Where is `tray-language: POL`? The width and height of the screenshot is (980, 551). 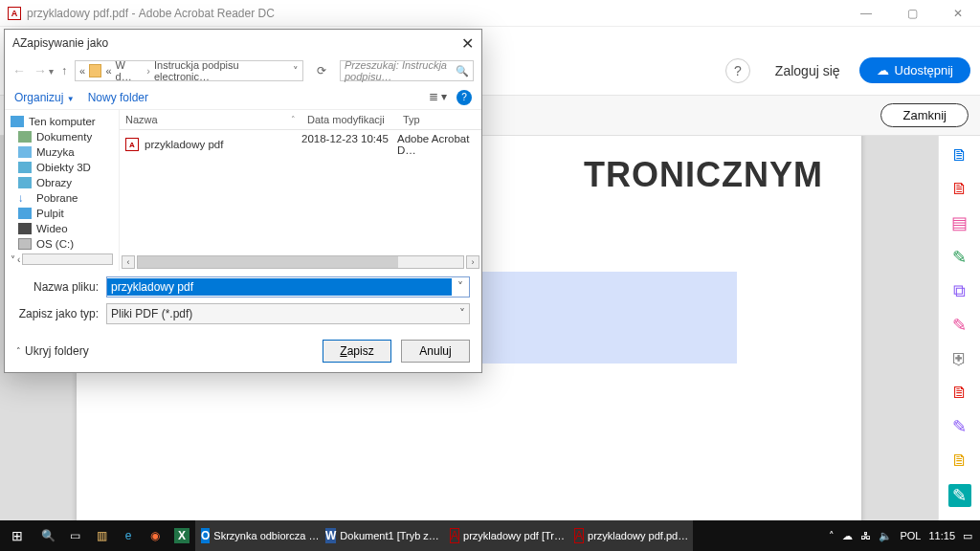
tray-language: POL is located at coordinates (910, 536).